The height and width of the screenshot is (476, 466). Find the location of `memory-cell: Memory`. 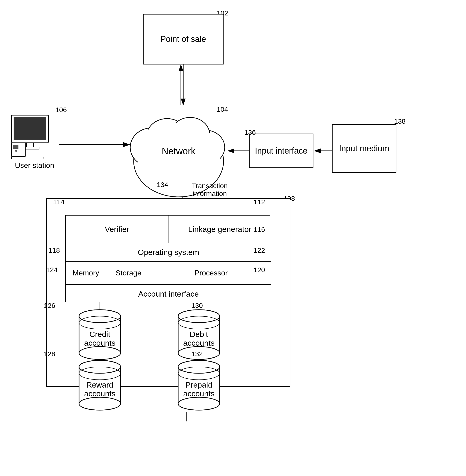

memory-cell: Memory is located at coordinates (86, 273).